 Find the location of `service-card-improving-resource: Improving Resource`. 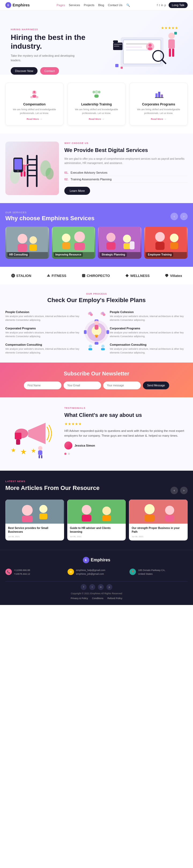

service-card-improving-resource: Improving Resource is located at coordinates (74, 243).